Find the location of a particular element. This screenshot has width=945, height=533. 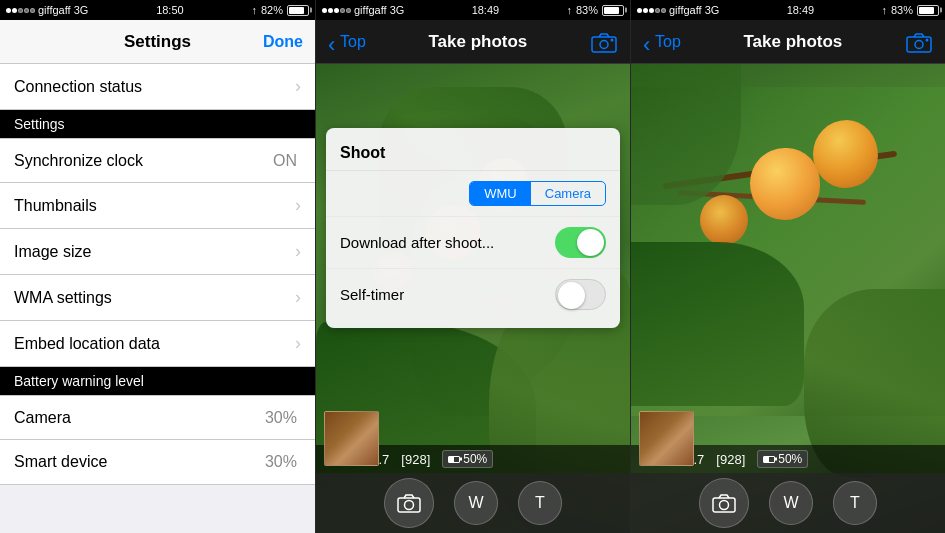

download-row: Download after shoot... is located at coordinates (473, 243).